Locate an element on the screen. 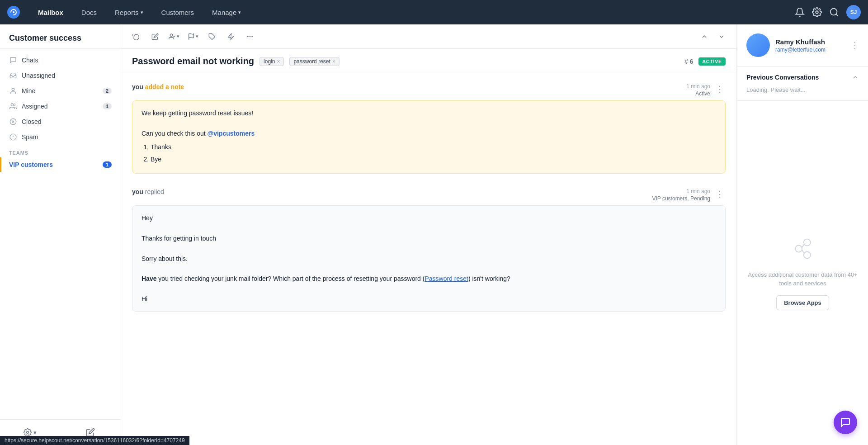 This screenshot has height=445, width=868. contact-menu-button: ⋮ is located at coordinates (855, 45).